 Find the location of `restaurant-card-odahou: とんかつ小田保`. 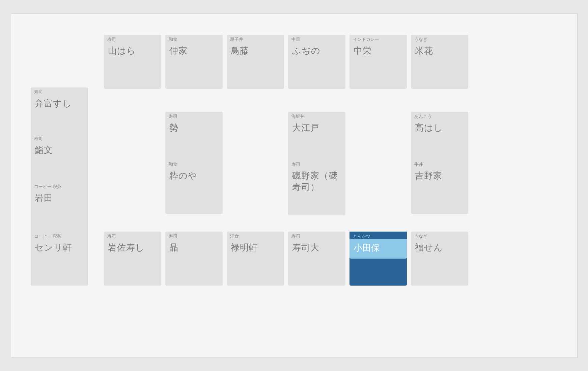

restaurant-card-odahou: とんかつ小田保 is located at coordinates (378, 259).